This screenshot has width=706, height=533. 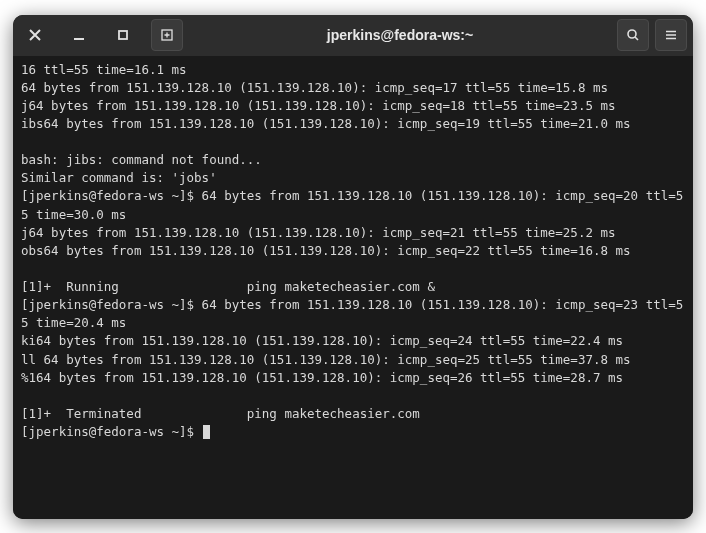 I want to click on maximize-icon, so click(x=123, y=35).